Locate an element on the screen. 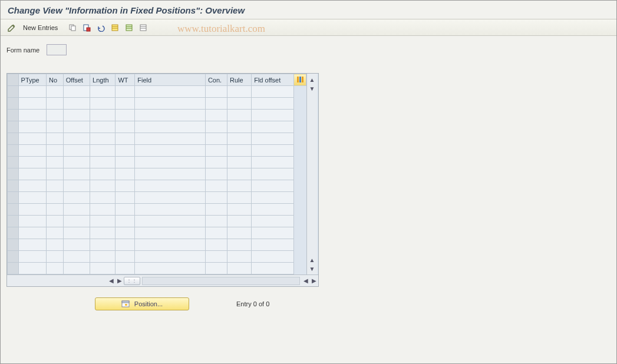  scroll-right-icon: ▶ is located at coordinates (120, 281).